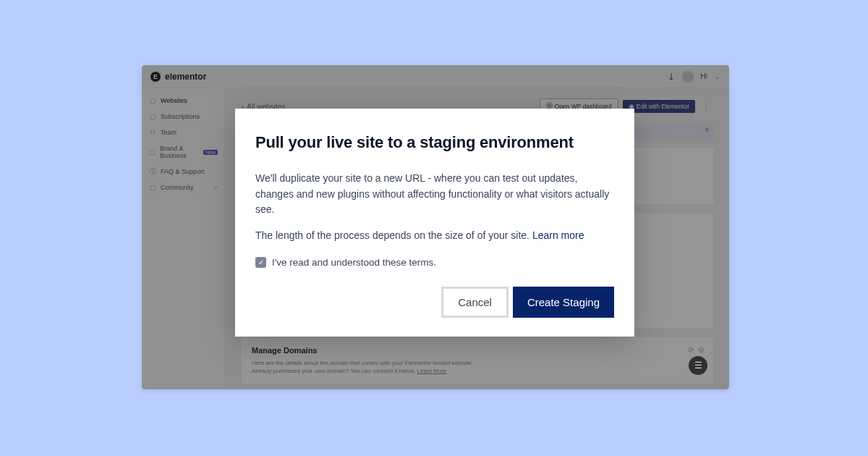  I want to click on learn-more-link: Learn more, so click(558, 235).